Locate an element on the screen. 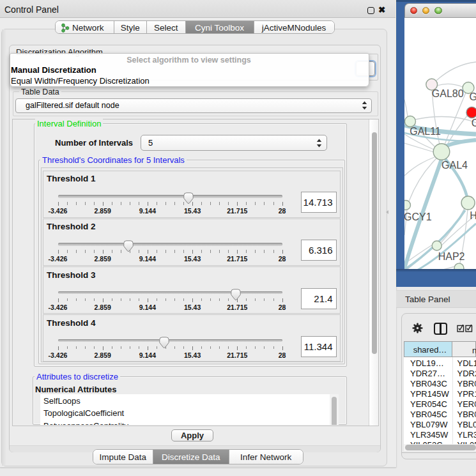  svg-text: GCY1 is located at coordinates (418, 216).